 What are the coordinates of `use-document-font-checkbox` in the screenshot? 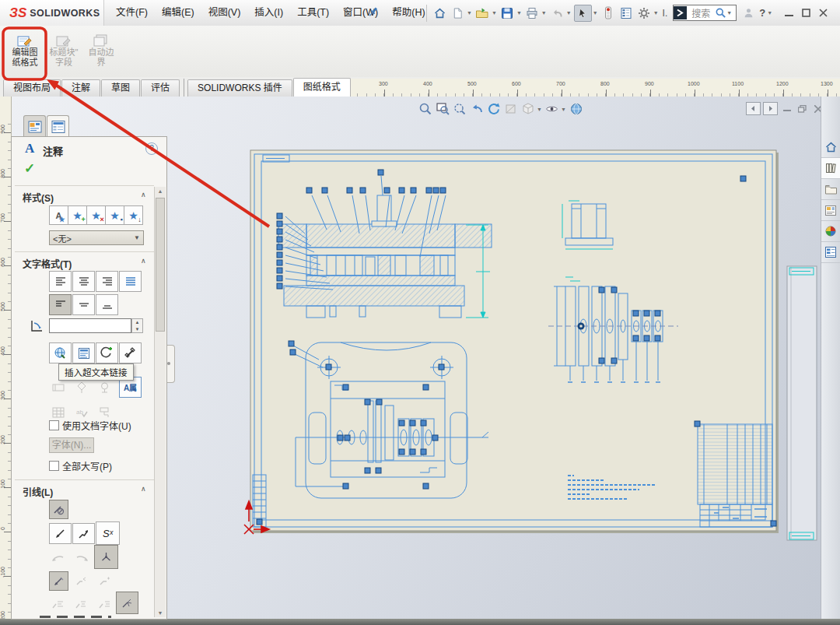 It's located at (54, 425).